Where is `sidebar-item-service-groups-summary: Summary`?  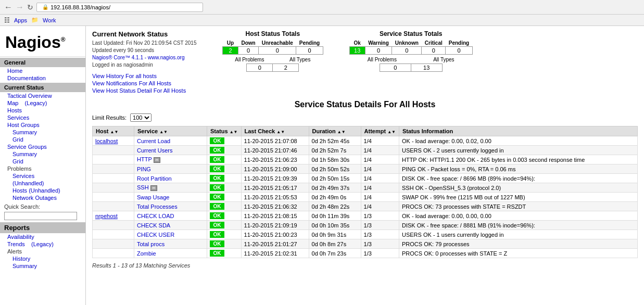 sidebar-item-service-groups-summary: Summary is located at coordinates (43, 154).